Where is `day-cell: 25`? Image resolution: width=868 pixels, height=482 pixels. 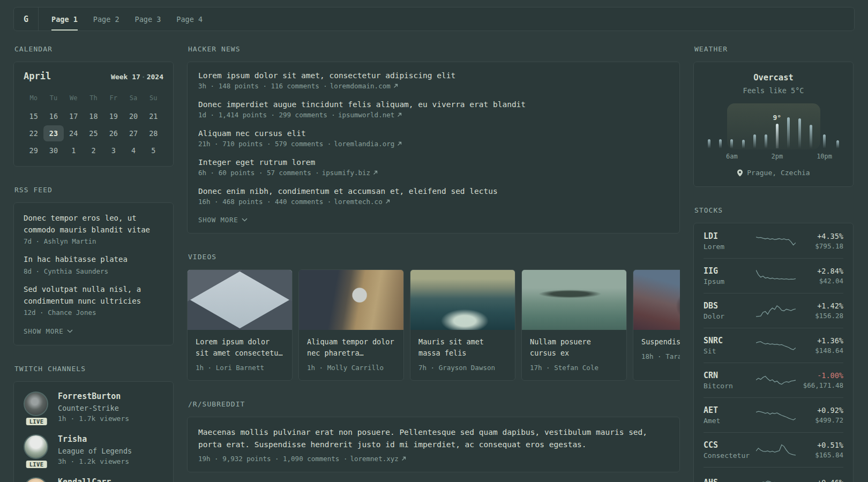
day-cell: 25 is located at coordinates (93, 133).